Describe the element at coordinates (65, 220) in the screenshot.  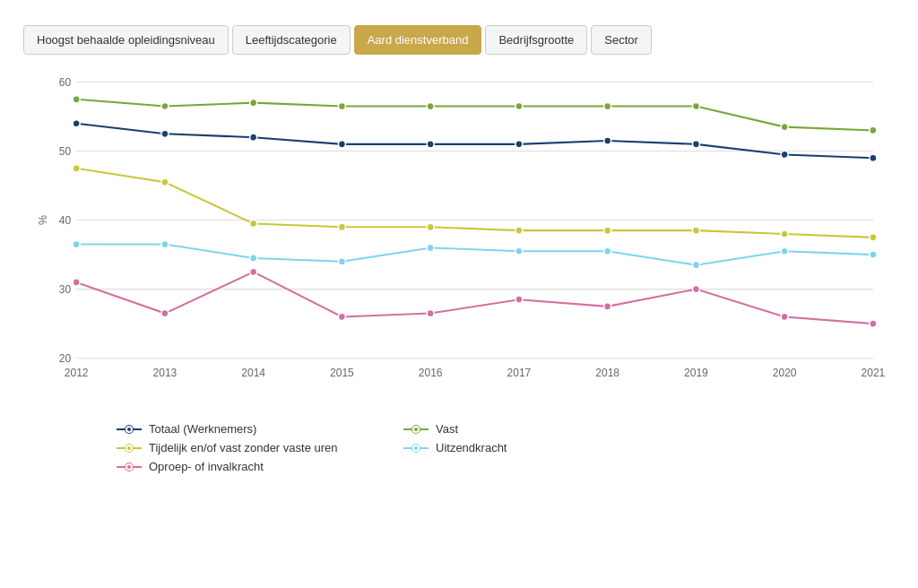
I see `svg-text: 40` at that location.